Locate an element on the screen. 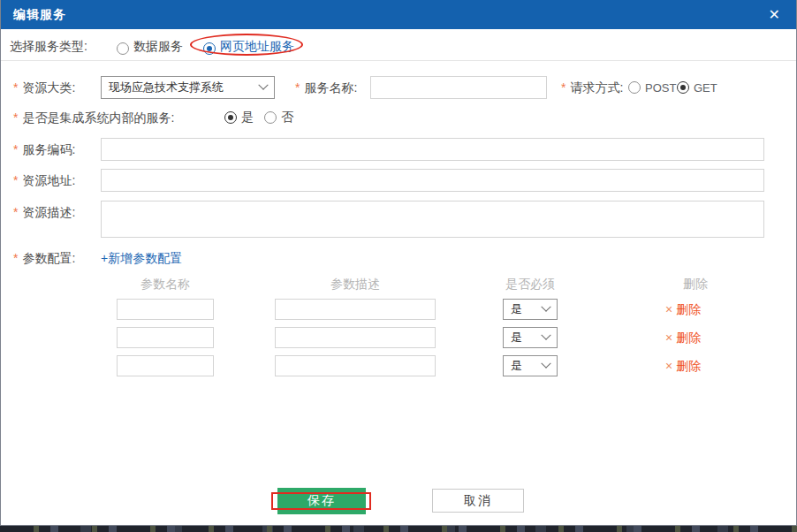 This screenshot has width=797, height=532. resource-address-label: *资源地址: is located at coordinates (44, 180).